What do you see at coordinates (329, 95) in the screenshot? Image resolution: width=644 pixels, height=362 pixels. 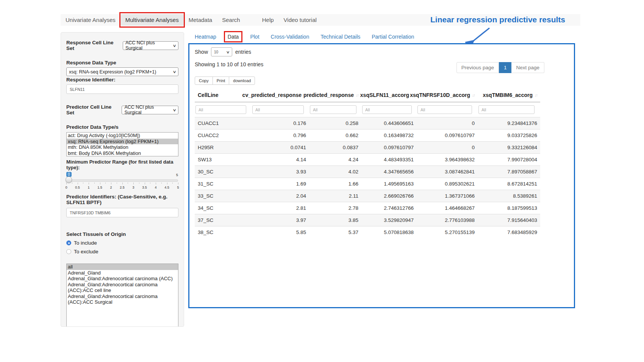 I see `column-header-label: predicted_response` at bounding box center [329, 95].